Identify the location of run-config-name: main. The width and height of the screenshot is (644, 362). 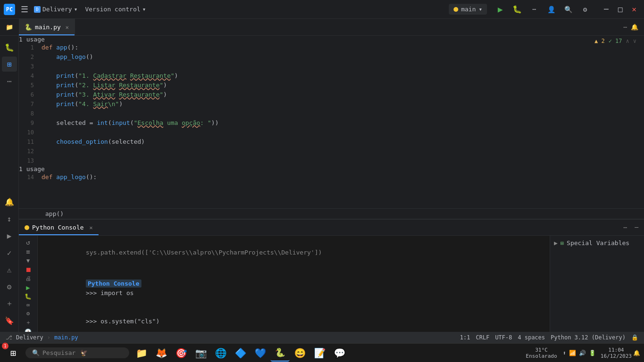
(469, 9).